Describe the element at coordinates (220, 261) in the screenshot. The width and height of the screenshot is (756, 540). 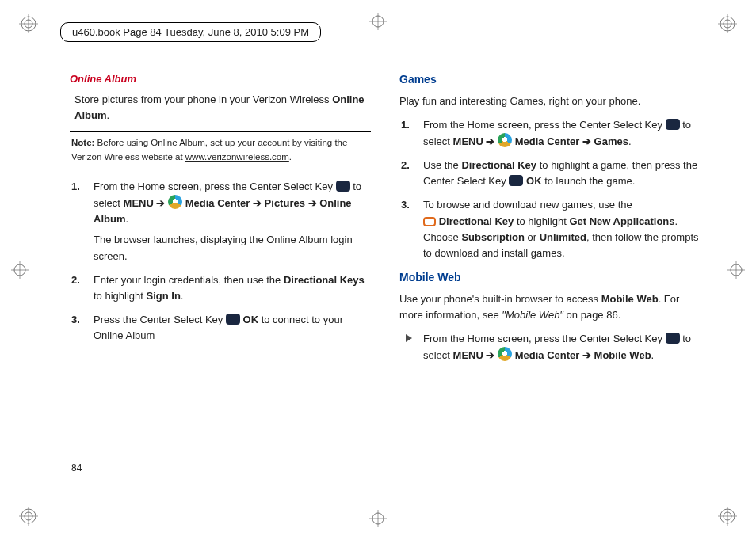
I see `steps-list: 1. From the Home screen, press the Cente…` at that location.